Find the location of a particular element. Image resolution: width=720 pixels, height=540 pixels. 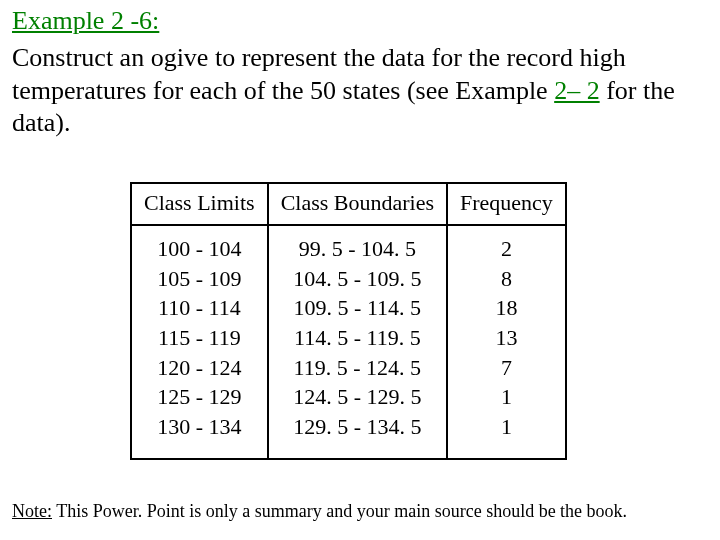

example-link: 2– 2 is located at coordinates (577, 90).